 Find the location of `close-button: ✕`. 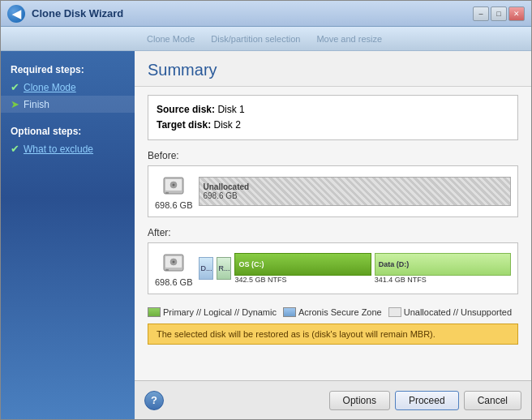

close-button: ✕ is located at coordinates (517, 14).